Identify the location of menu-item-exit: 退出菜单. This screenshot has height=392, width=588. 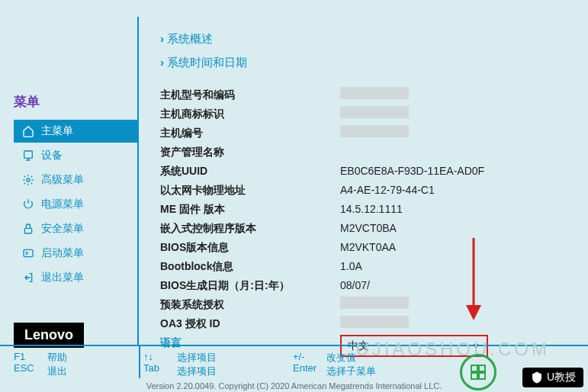
(76, 278).